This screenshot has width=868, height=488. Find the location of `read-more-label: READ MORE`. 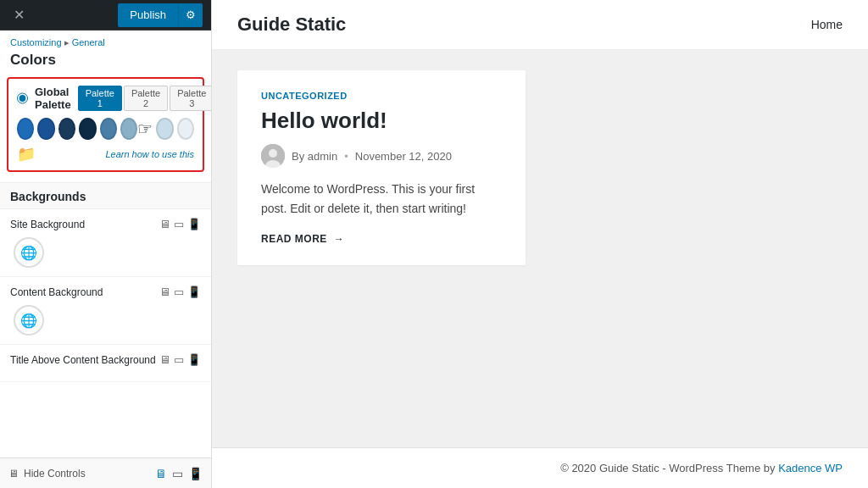

read-more-label: READ MORE is located at coordinates (294, 239).